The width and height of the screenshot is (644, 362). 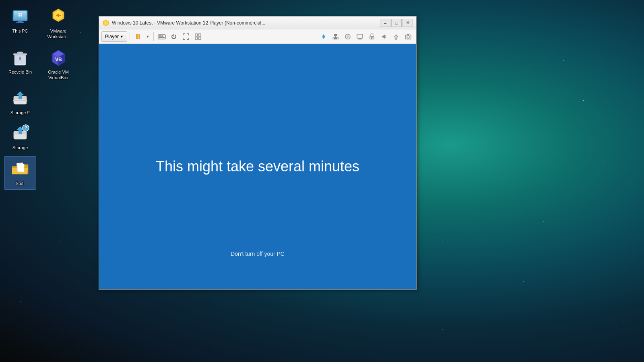 What do you see at coordinates (360, 37) in the screenshot?
I see `display-button` at bounding box center [360, 37].